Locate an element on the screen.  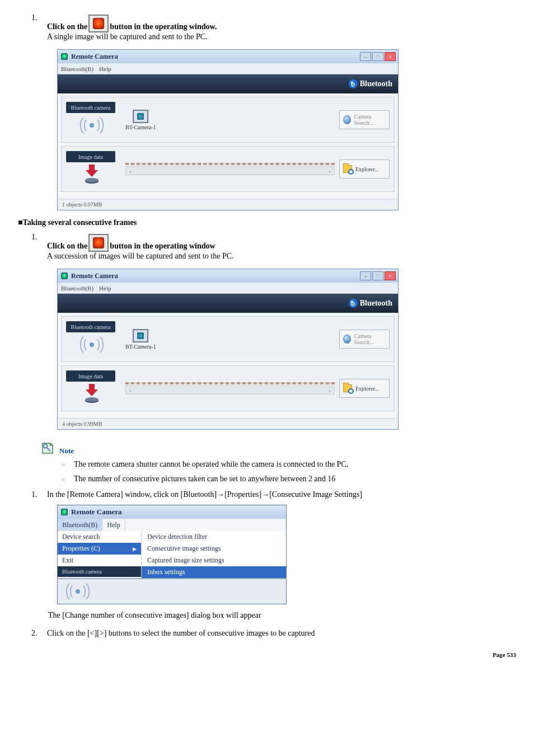
note-label: Note is located at coordinates (67, 451).